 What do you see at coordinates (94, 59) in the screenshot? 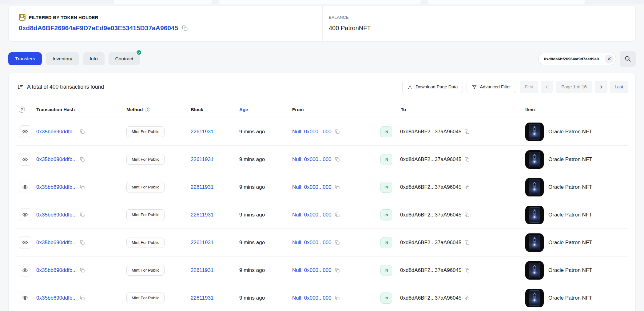
I see `tab-info: Info` at bounding box center [94, 59].